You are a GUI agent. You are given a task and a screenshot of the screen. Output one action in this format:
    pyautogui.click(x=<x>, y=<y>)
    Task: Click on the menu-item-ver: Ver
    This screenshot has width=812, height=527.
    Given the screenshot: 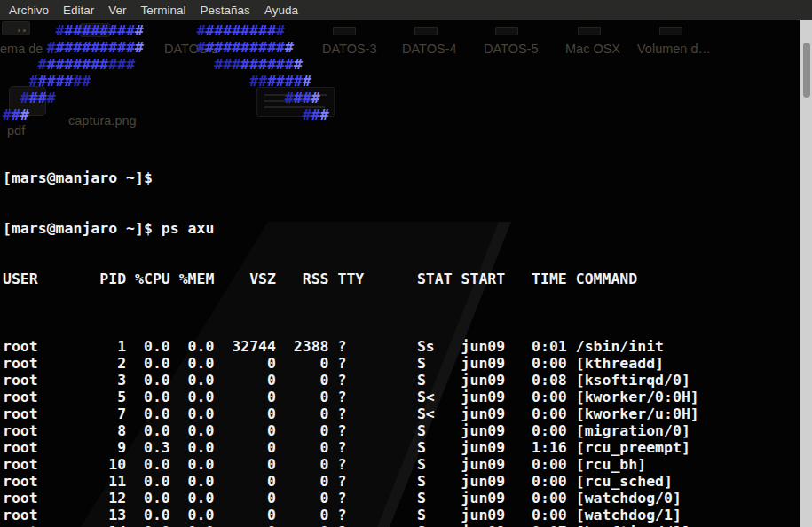 What is the action you would take?
    pyautogui.click(x=117, y=11)
    